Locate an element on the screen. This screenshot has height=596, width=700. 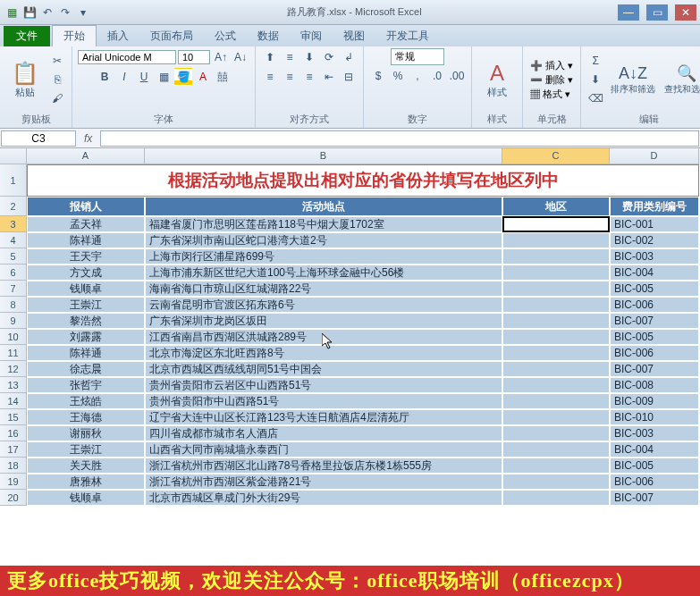
sort-filter-button: A↓Z 排序和筛选 is located at coordinates (633, 80).